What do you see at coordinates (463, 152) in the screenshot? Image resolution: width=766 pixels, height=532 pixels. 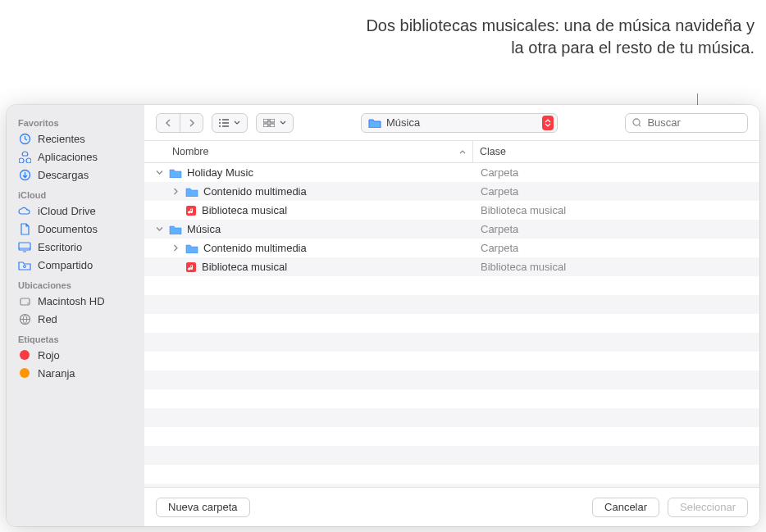 I see `sort-asc-icon` at bounding box center [463, 152].